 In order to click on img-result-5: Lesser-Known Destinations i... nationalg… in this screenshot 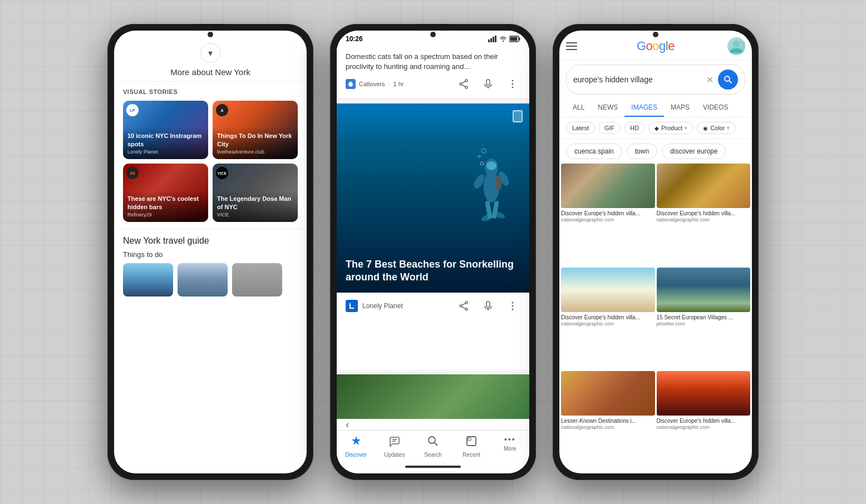, I will do `click(608, 422)`.